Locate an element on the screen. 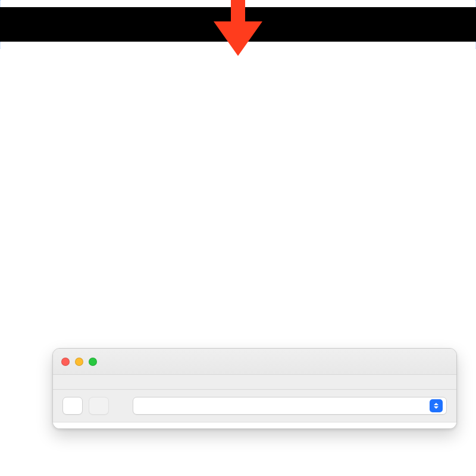 The height and width of the screenshot is (476, 476). new-button is located at coordinates (73, 406).